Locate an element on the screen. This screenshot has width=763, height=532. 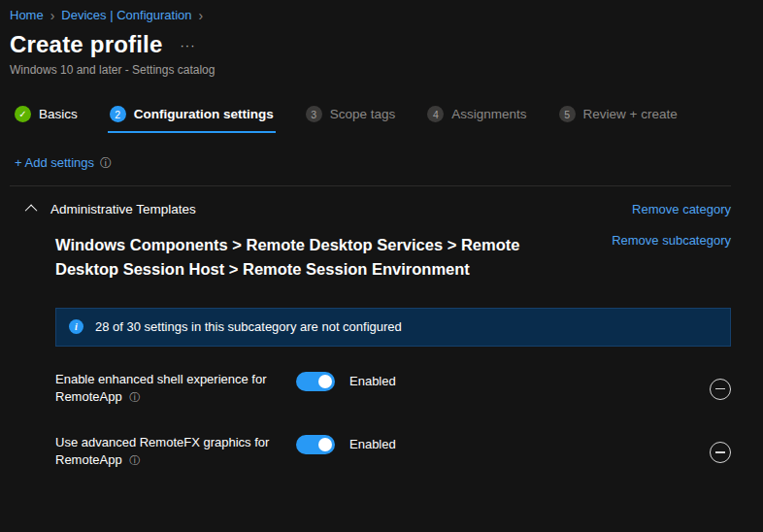
info-icon: i is located at coordinates (76, 326).